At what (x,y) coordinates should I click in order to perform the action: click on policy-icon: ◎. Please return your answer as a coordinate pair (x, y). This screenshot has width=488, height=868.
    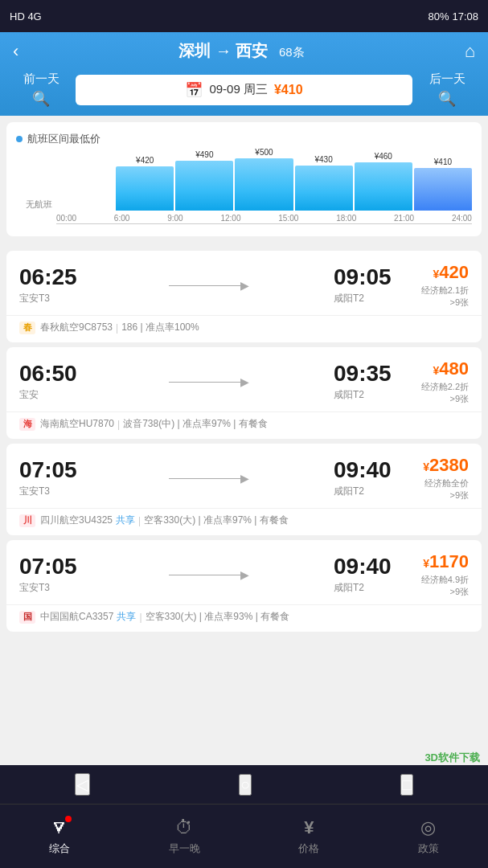
    Looking at the image, I should click on (428, 828).